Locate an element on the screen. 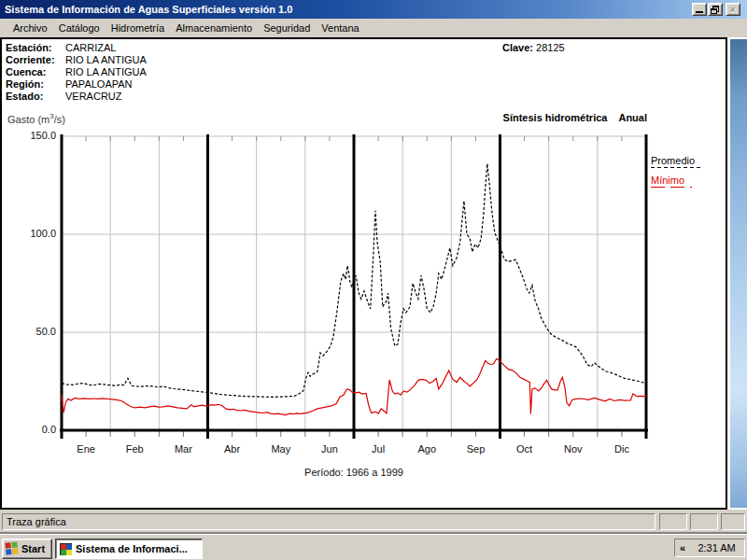  station-row: Estado:VERACRUZ is located at coordinates (77, 97).